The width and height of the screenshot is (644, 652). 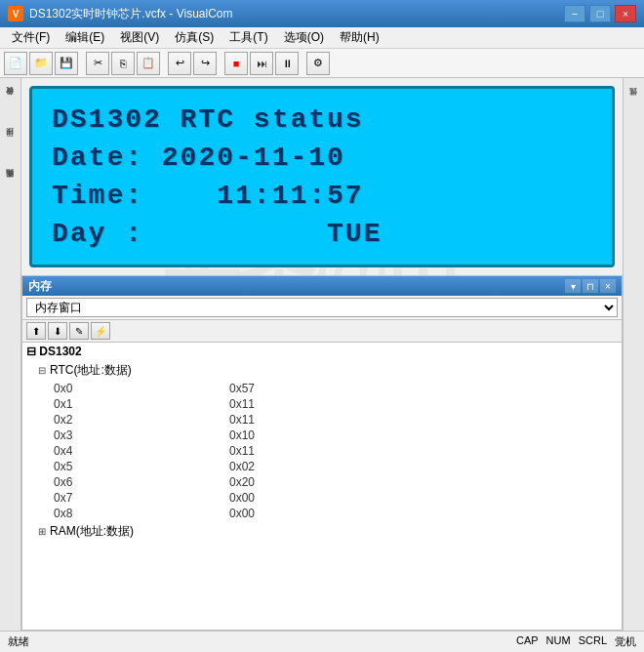 I want to click on tree-addr-0x3: 0x3, so click(x=141, y=435).